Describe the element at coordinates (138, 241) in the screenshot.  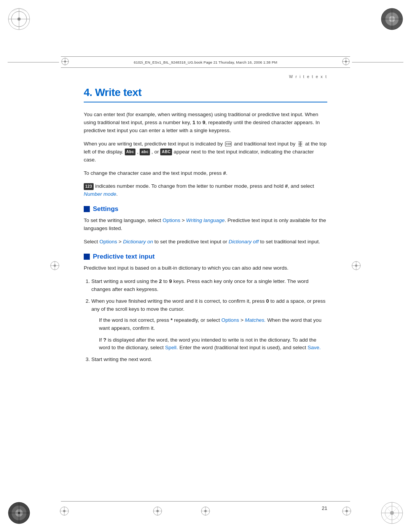
I see `dictionary-on-link: Dictionary on` at that location.